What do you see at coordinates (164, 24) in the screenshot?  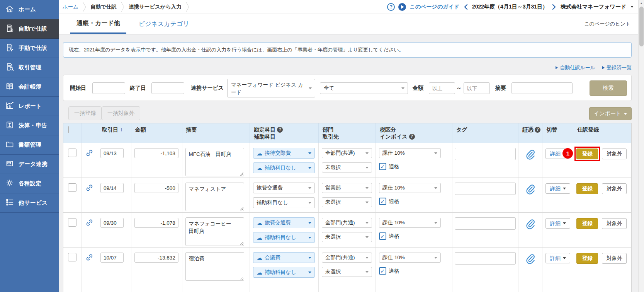 I see `tab-business-category: ビジネスカテゴリ` at bounding box center [164, 24].